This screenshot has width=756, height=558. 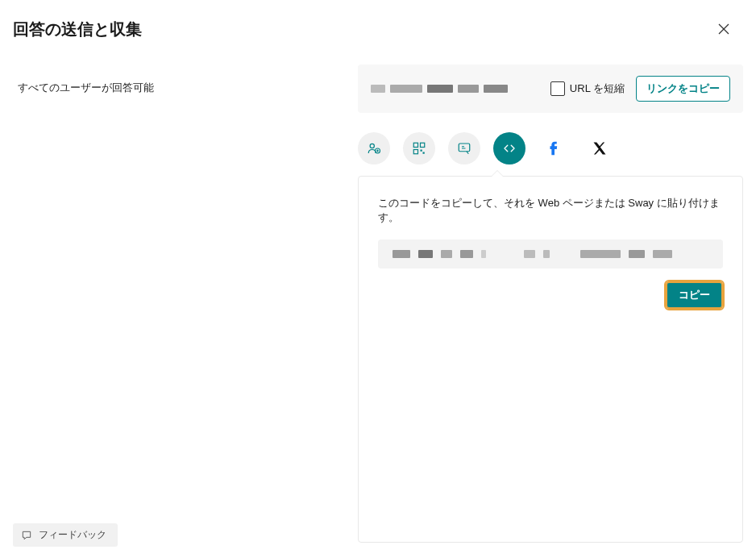 What do you see at coordinates (555, 148) in the screenshot?
I see `share-facebook-button` at bounding box center [555, 148].